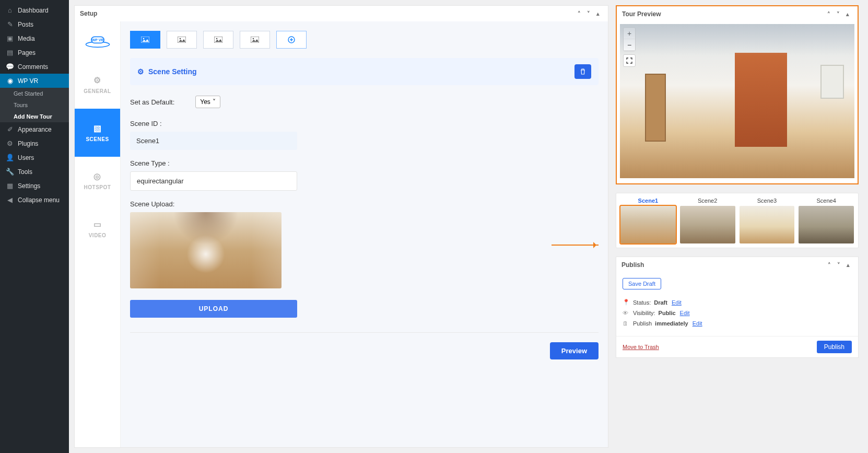 The height and width of the screenshot is (453, 868). Describe the element at coordinates (34, 186) in the screenshot. I see `sidebar-item-settings: ▦Settings` at that location.